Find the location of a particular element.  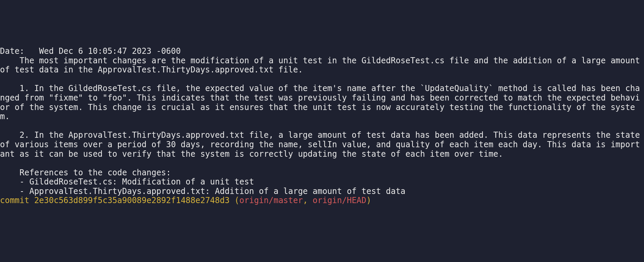

commit-line: commit 2e30c563d899f5c35a90089e2892f1488… is located at coordinates (186, 200).